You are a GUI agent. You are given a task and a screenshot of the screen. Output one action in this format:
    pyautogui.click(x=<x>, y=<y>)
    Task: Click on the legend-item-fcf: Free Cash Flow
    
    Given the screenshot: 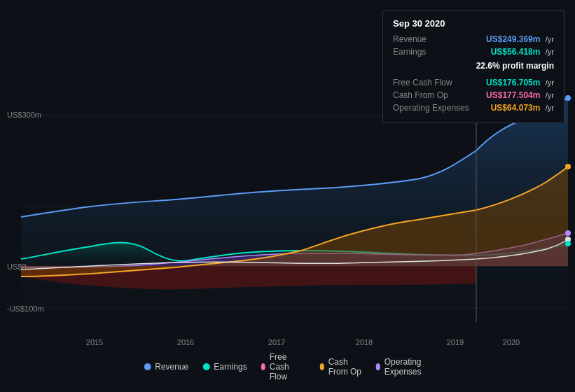 What is the action you would take?
    pyautogui.click(x=284, y=367)
    